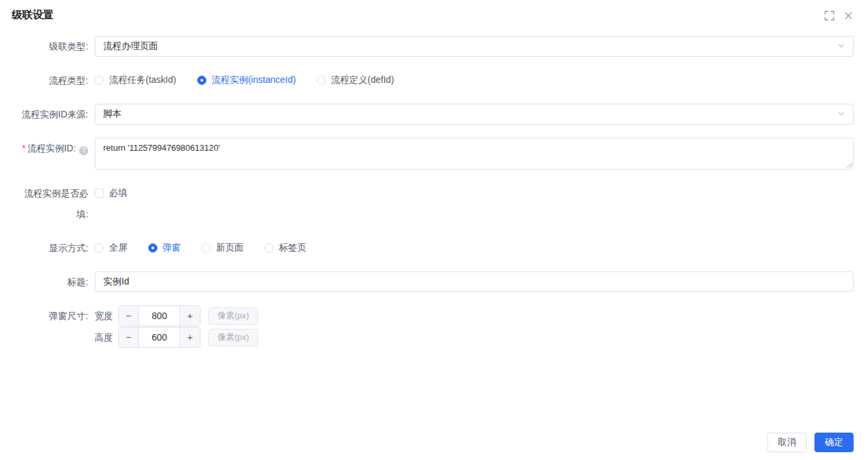  Describe the element at coordinates (834, 442) in the screenshot. I see `confirm-button: 确定` at that location.